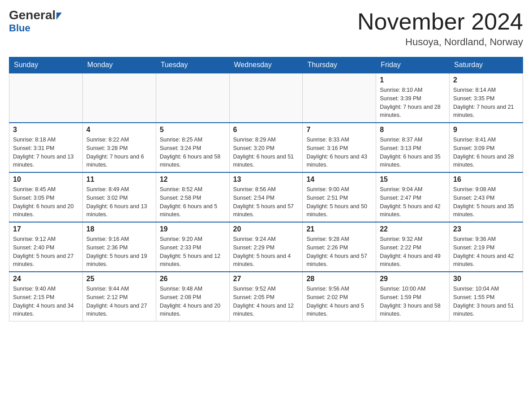  Describe the element at coordinates (46, 148) in the screenshot. I see `calendar-day: 3Sunrise: 8:18 AMSunset: 3:31 PMDaylight…` at that location.